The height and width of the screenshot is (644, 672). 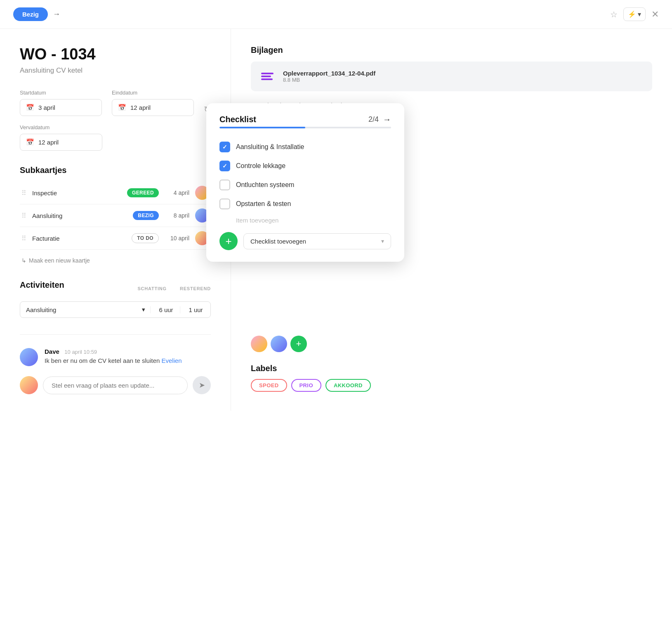 I want to click on checkmark-icon: ✓, so click(x=225, y=166).